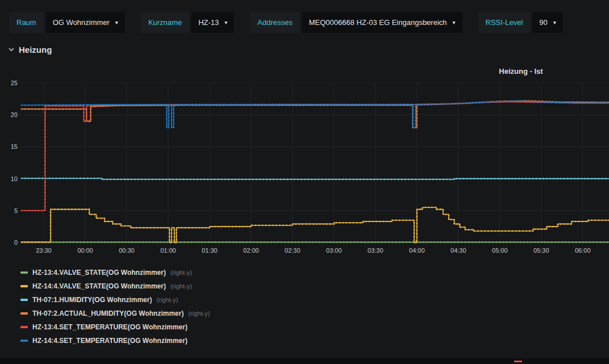 This screenshot has width=609, height=364. I want to click on variable-label: RSSI-Level, so click(504, 23).